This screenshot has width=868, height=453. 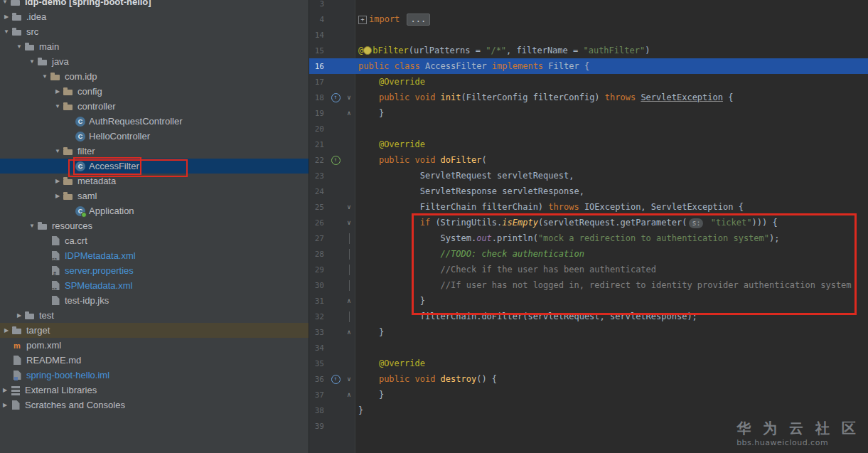 I want to click on tree-item-metadata: ▶metadata, so click(x=154, y=181).